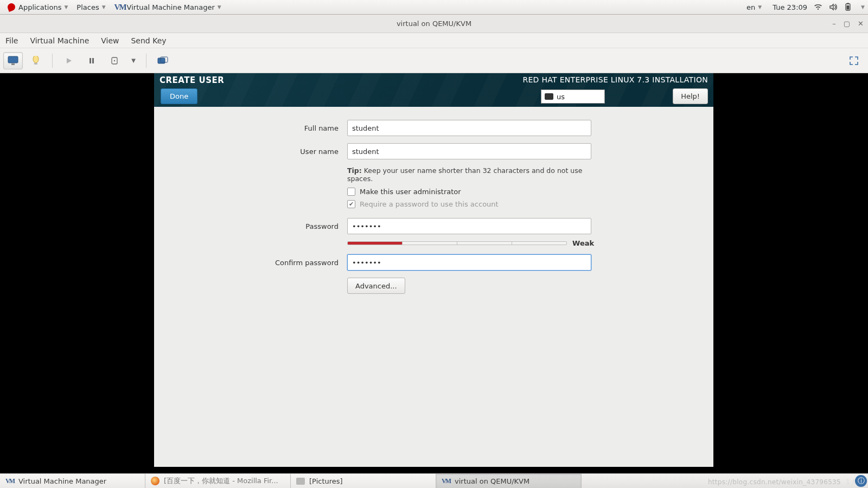 The width and height of the screenshot is (868, 488). What do you see at coordinates (88, 8) in the screenshot?
I see `places-label: Places` at bounding box center [88, 8].